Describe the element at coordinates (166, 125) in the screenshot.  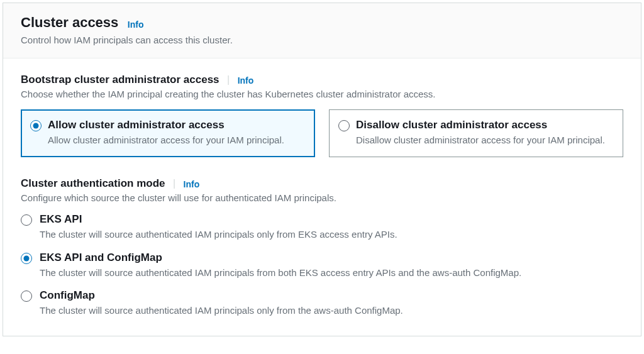
I see `allow-admin-title: Allow cluster administrator access` at that location.